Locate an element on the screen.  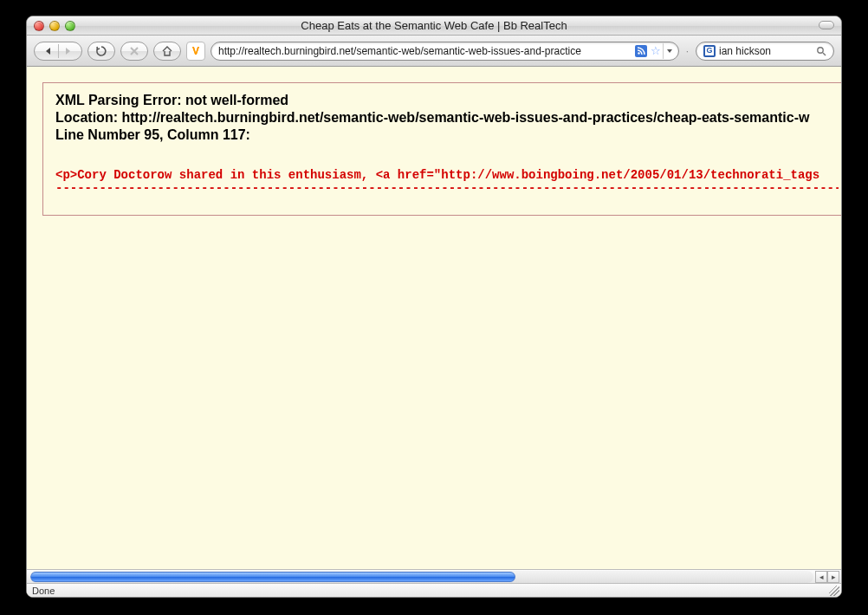
error-caret-line: ----------------------------------------… is located at coordinates (447, 188).